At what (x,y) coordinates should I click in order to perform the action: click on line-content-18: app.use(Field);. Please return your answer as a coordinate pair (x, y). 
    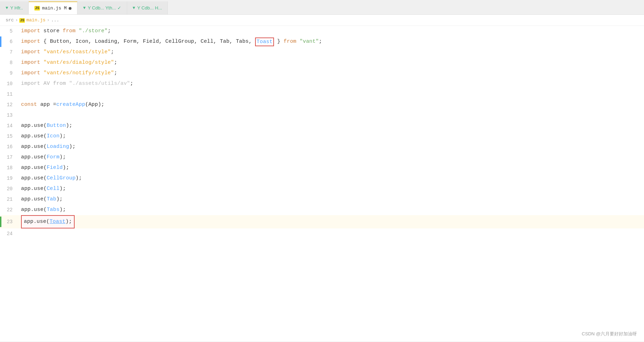
    Looking at the image, I should click on (331, 168).